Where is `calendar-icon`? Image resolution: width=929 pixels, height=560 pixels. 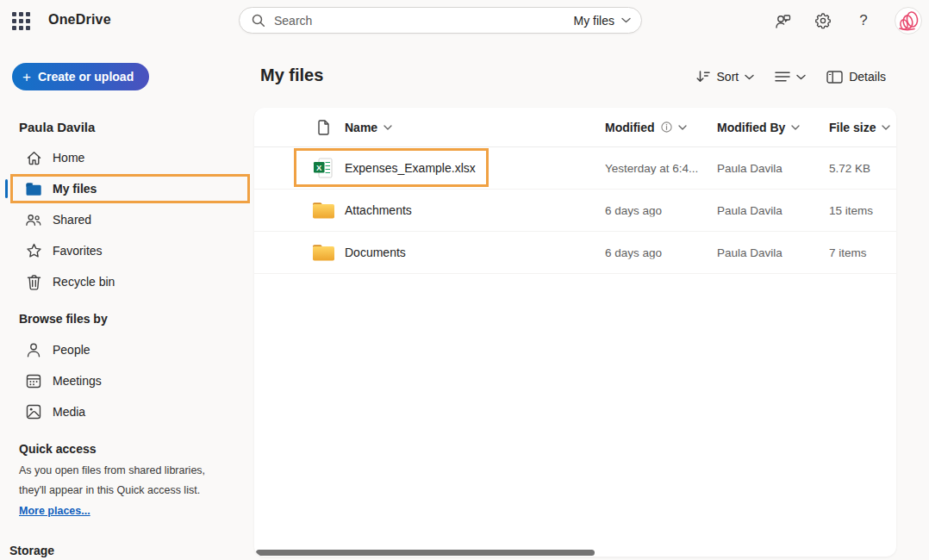 calendar-icon is located at coordinates (34, 381).